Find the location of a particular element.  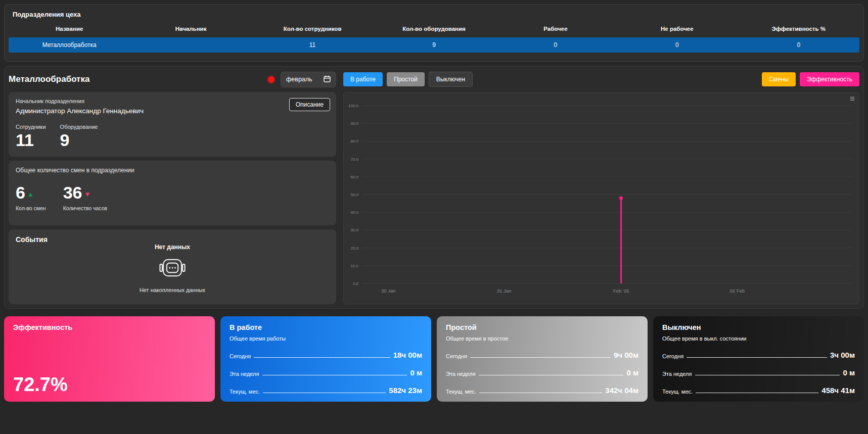

manager-label: Начальник подразделения is located at coordinates (172, 101).